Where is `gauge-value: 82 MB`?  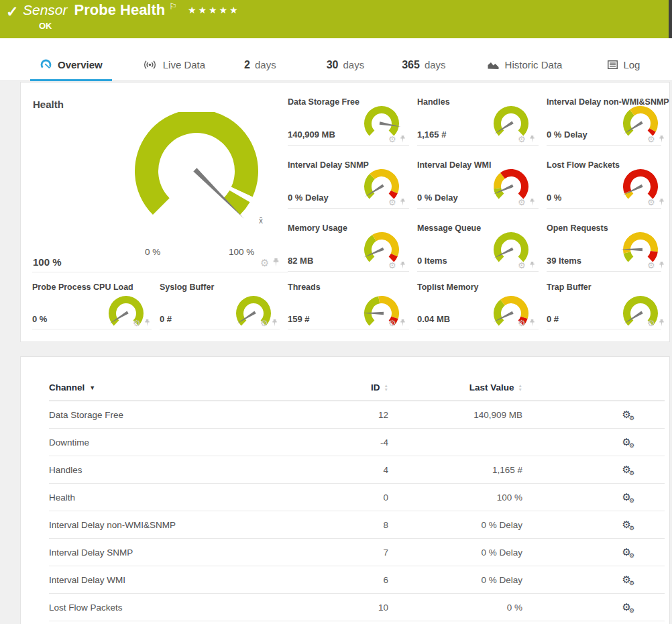
gauge-value: 82 MB is located at coordinates (300, 260).